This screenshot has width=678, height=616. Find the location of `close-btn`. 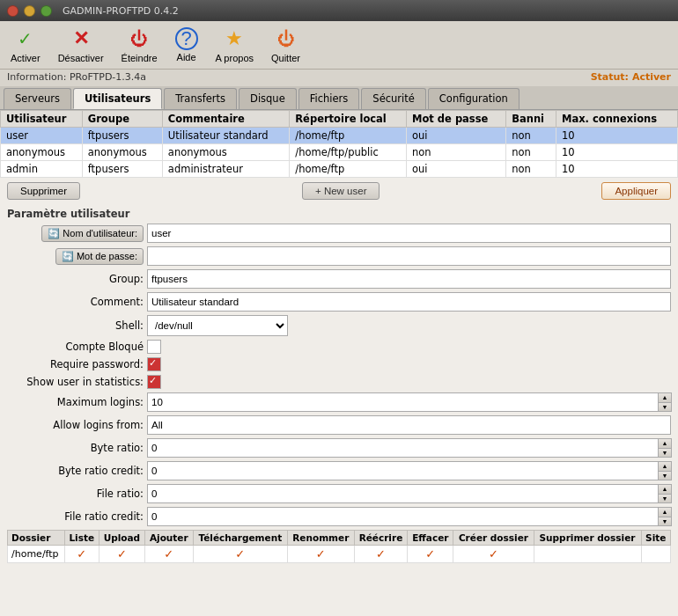

close-btn is located at coordinates (12, 11).